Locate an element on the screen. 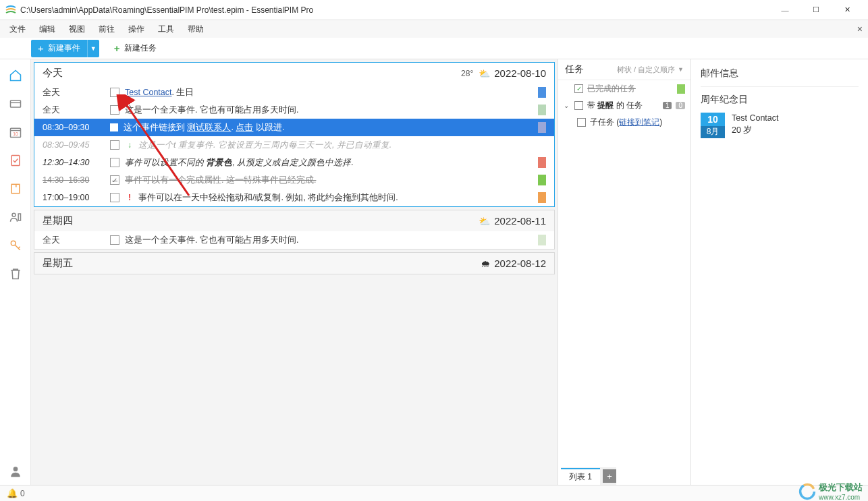 Image resolution: width=868 pixels, height=501 pixels. day-title: 今天 is located at coordinates (252, 73).